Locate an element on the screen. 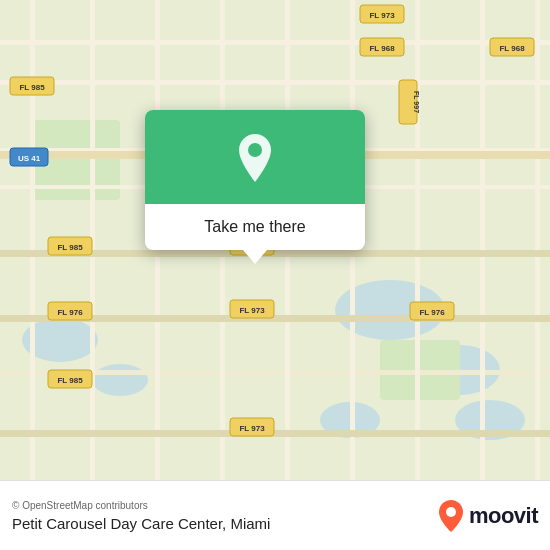 The width and height of the screenshot is (550, 550). take-me-there-button: Take me there is located at coordinates (254, 227).